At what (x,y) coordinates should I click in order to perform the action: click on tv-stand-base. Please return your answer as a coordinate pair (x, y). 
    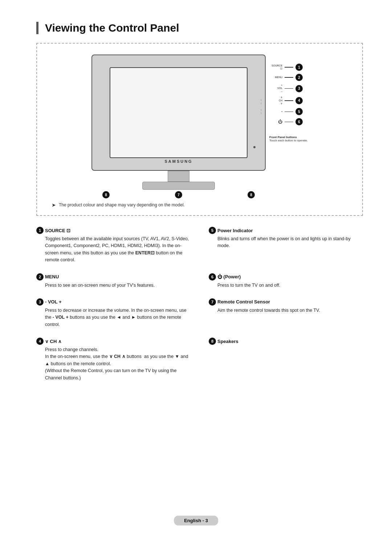
    Looking at the image, I should click on (179, 186).